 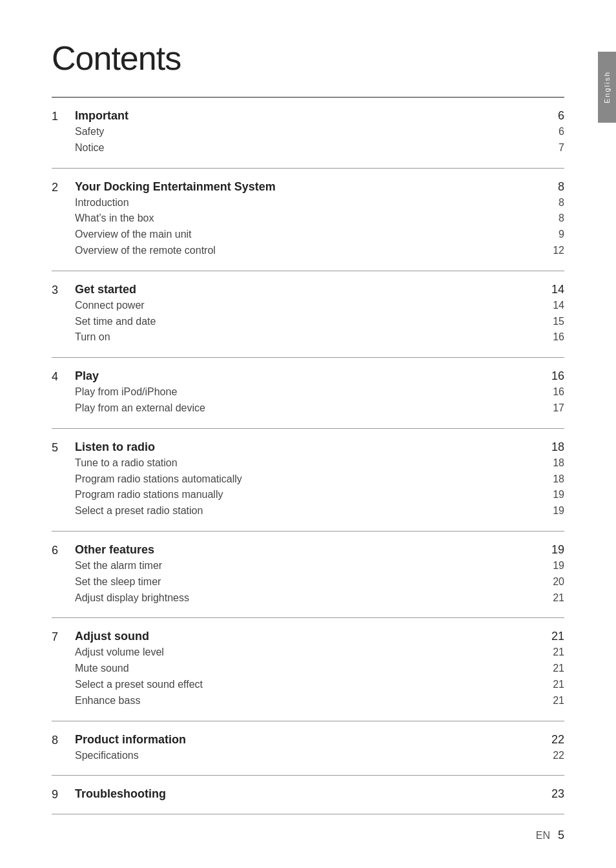 I want to click on toc-item: Play from an external device17, so click(x=320, y=408).